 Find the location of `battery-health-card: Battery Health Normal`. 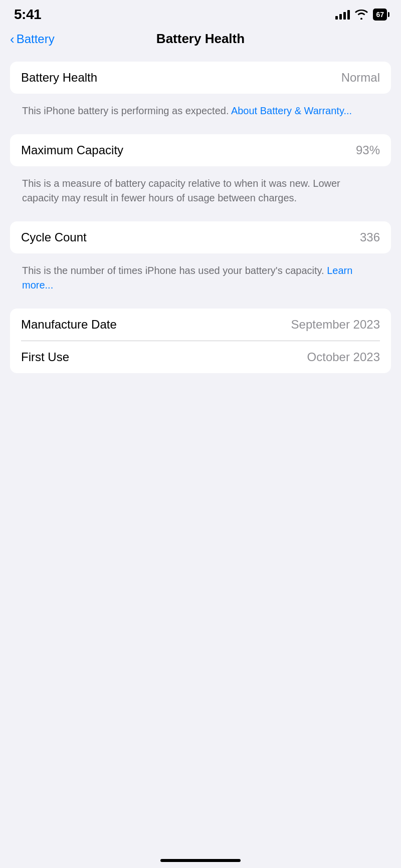

battery-health-card: Battery Health Normal is located at coordinates (200, 78).